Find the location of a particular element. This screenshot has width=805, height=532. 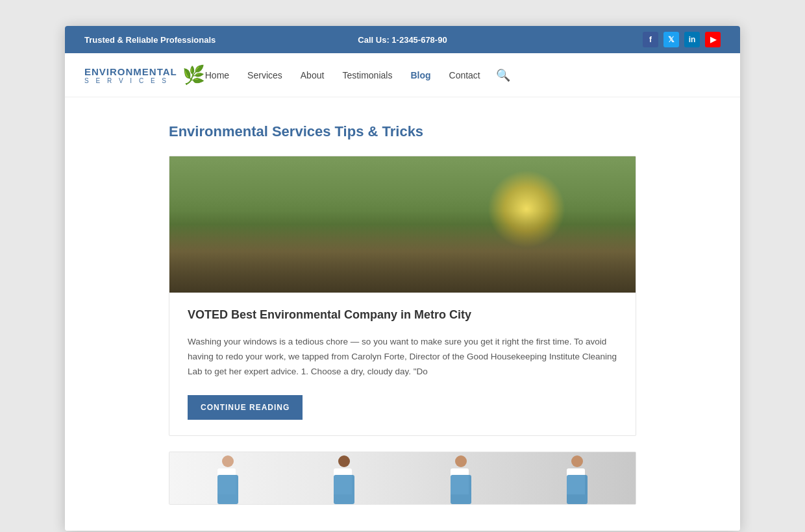

logo: ENVIRONMENTAL S E R V I C E S 🌿 is located at coordinates (145, 75).